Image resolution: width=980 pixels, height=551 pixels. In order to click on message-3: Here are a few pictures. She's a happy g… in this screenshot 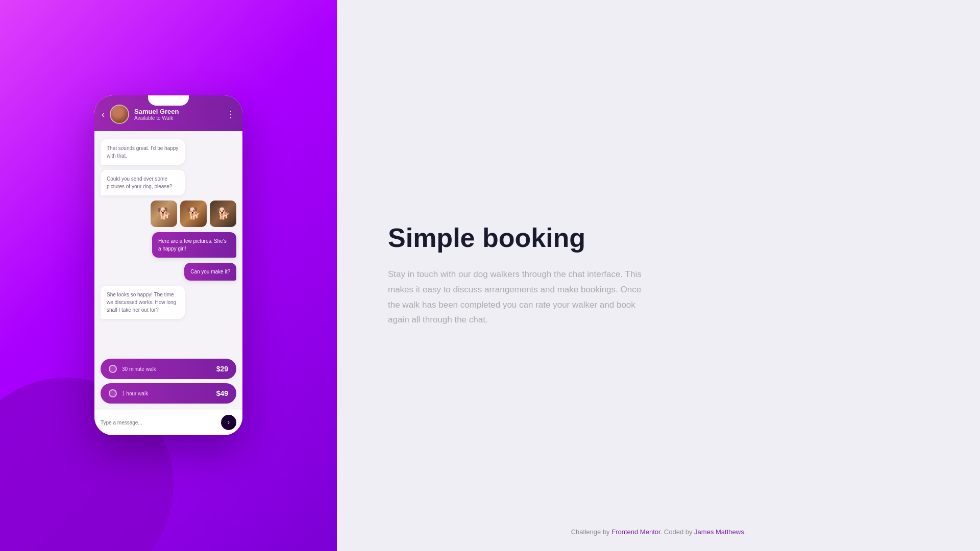, I will do `click(194, 245)`.